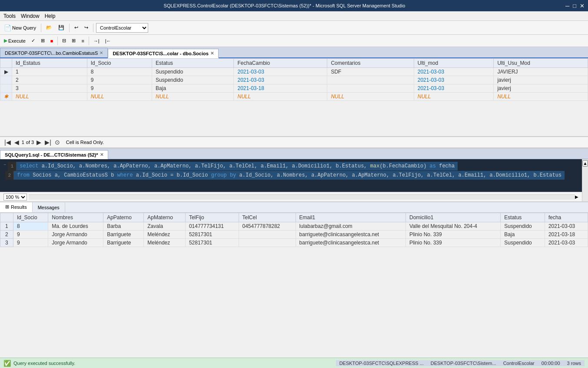 This screenshot has width=588, height=368. Describe the element at coordinates (523, 243) in the screenshot. I see `results-cell-estatus-3: Suspendido` at that location.